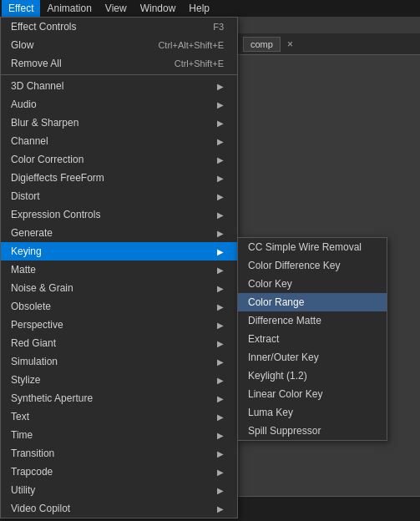 The width and height of the screenshot is (420, 521). I want to click on menu-item-label: Noise & Grain, so click(42, 288).